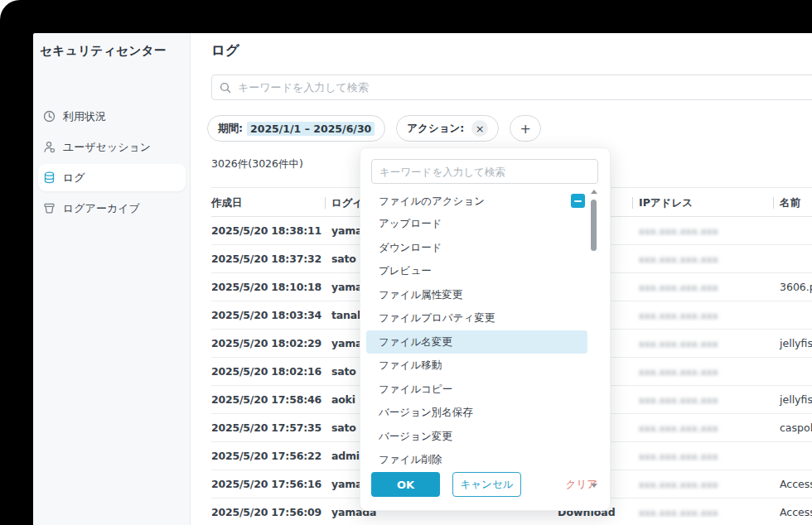 The image size is (812, 525). What do you see at coordinates (268, 230) in the screenshot?
I see `cell-created: 2025/5/20 18:38:11` at bounding box center [268, 230].